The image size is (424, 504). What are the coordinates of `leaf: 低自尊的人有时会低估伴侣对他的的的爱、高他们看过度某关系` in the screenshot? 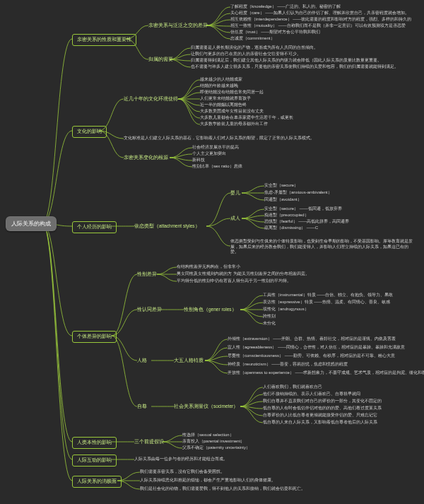 It's located at (322, 409).